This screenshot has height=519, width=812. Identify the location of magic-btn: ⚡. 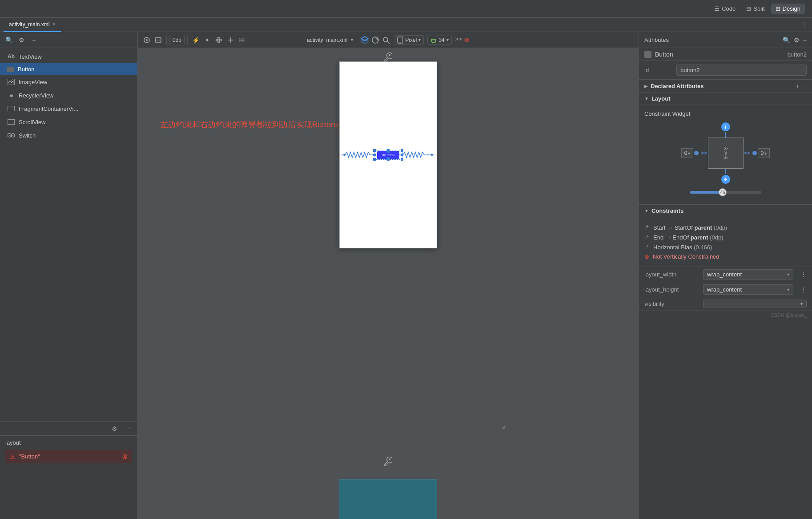
(196, 40).